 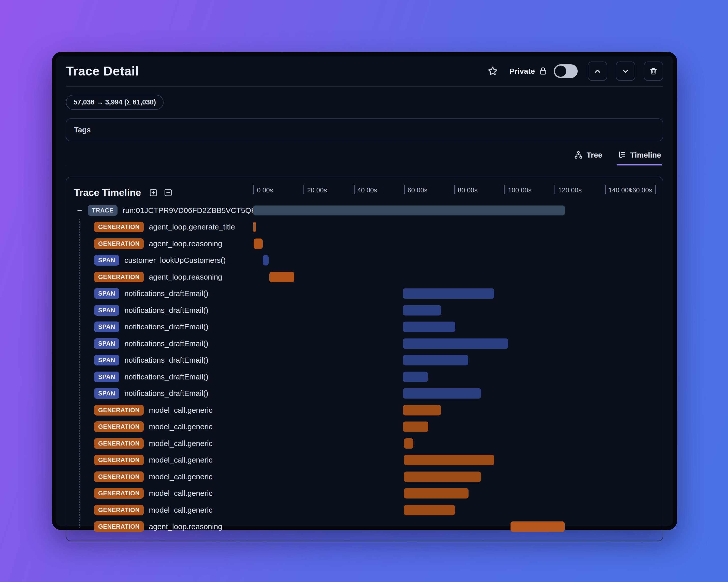 What do you see at coordinates (625, 71) in the screenshot?
I see `next-trace-button` at bounding box center [625, 71].